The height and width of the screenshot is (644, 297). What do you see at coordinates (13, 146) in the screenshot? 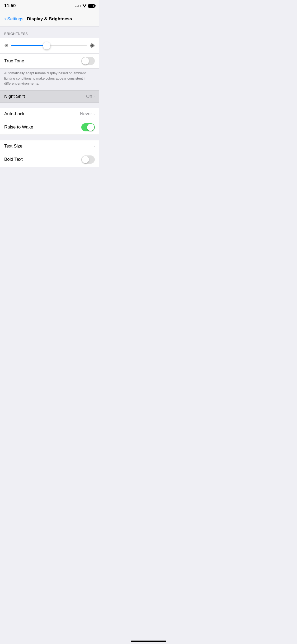
I see `text-size-label: Text Size` at bounding box center [13, 146].